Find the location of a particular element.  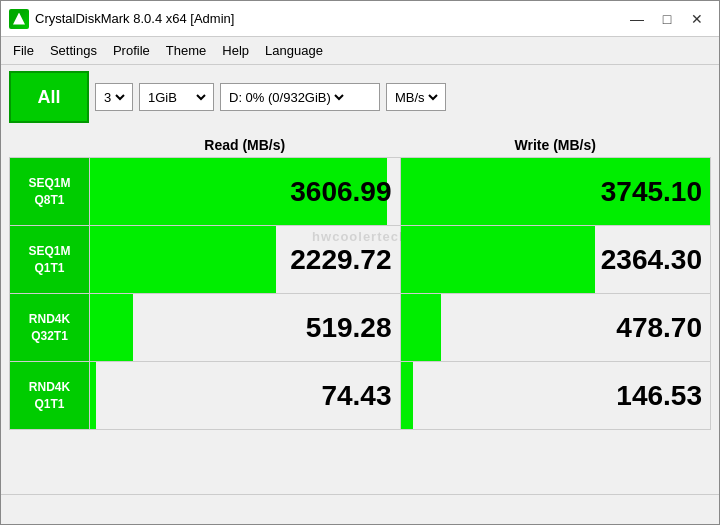

read-value-2: 519.28 is located at coordinates (246, 328).